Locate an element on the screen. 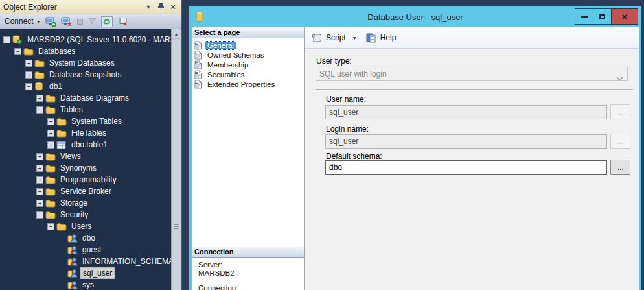 The image size is (644, 290). tree-item-label: sql_user is located at coordinates (97, 273).